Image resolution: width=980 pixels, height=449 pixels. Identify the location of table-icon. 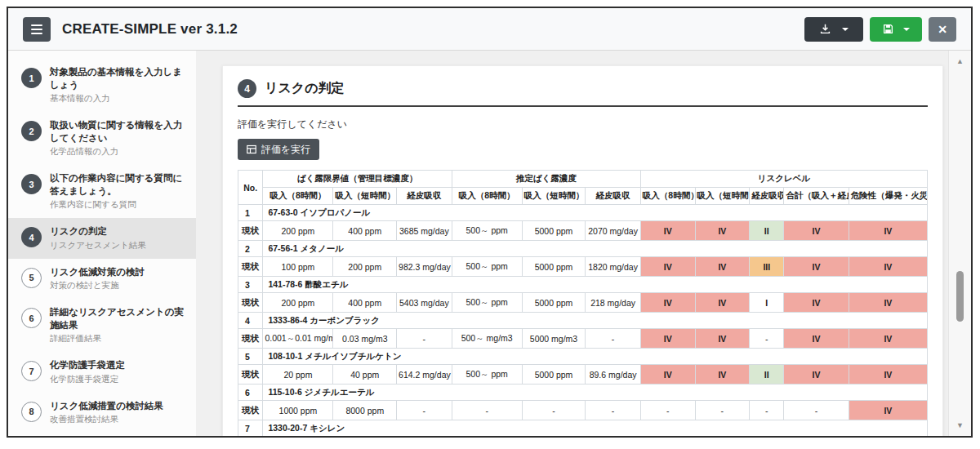
(252, 149).